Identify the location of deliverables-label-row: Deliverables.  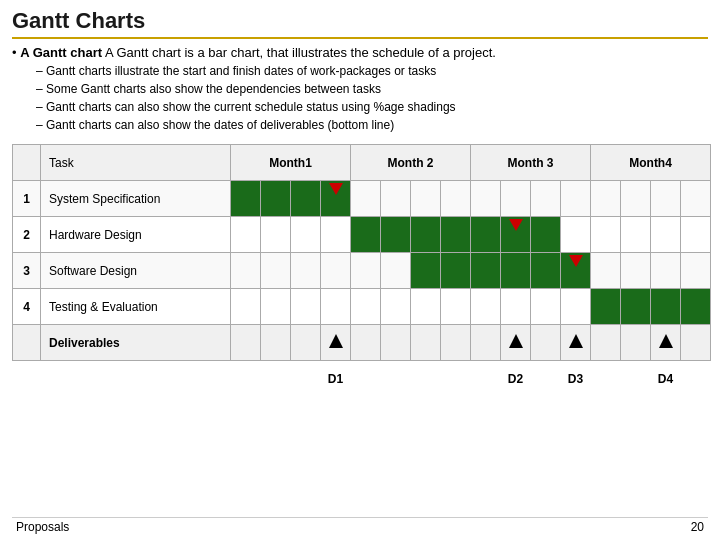
(362, 343).